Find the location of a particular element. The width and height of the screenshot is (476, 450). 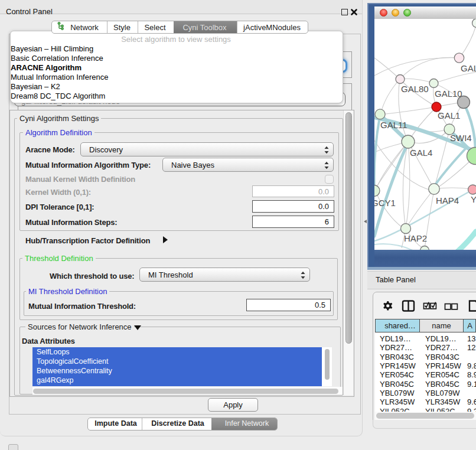

svg-text: YM is located at coordinates (474, 200).